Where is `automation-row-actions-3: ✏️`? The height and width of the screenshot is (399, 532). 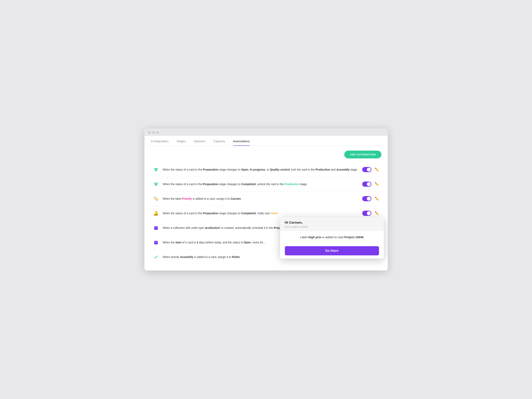
automation-row-actions-3: ✏️ is located at coordinates (371, 199).